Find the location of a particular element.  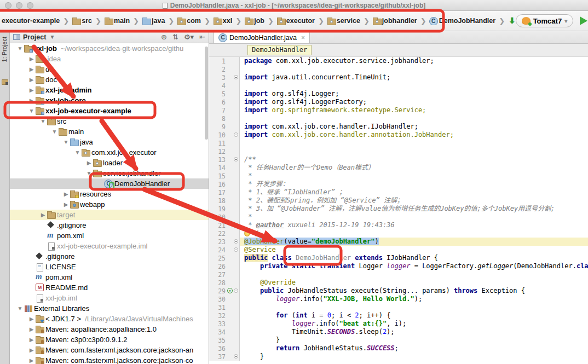

tree-item-xxl-job-admin: ▶xxl-job-admin is located at coordinates (109, 90).